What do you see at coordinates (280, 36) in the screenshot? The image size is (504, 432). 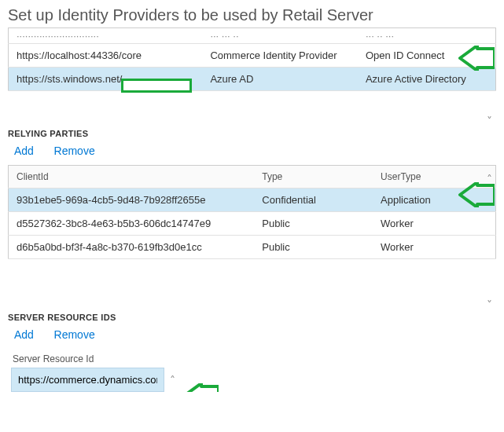 I see `idp-name-cell: ··· ··· ··` at bounding box center [280, 36].